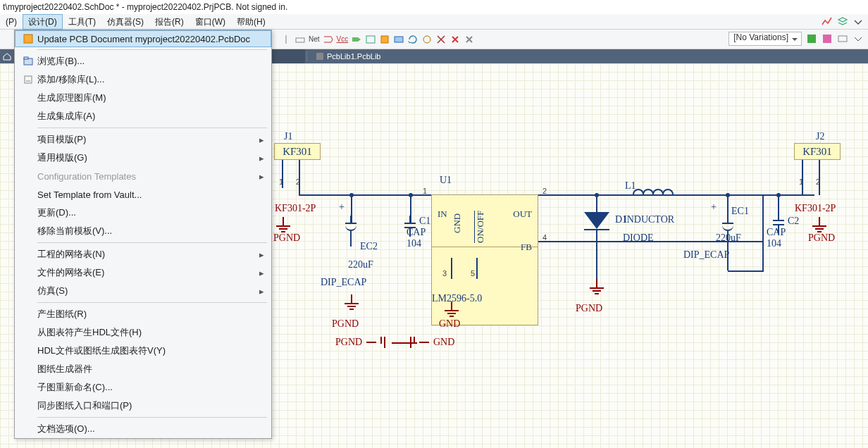 The height and width of the screenshot is (448, 868). What do you see at coordinates (143, 39) in the screenshot?
I see `menu-item-0: Update PCB Document myproject20220402.Pc…` at bounding box center [143, 39].